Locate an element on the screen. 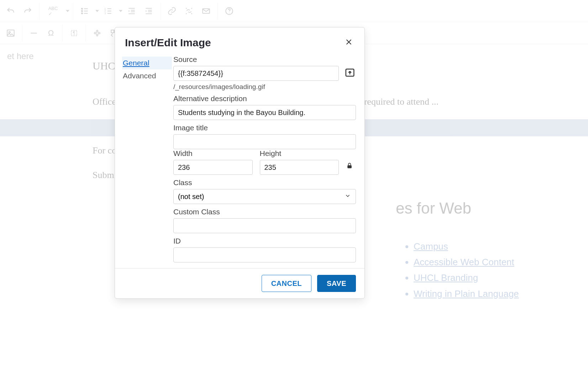 This screenshot has width=588, height=392. tab-advanced: Advanced is located at coordinates (147, 76).